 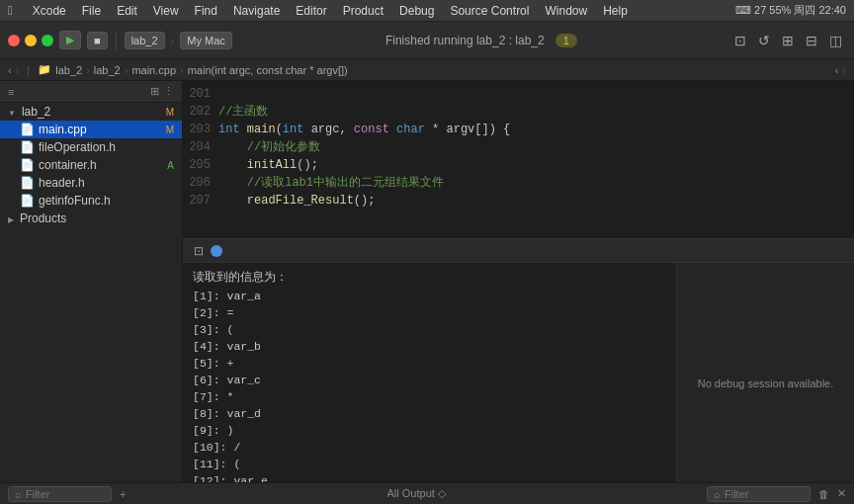 What do you see at coordinates (206, 41) in the screenshot?
I see `destination-selector: My Mac` at bounding box center [206, 41].